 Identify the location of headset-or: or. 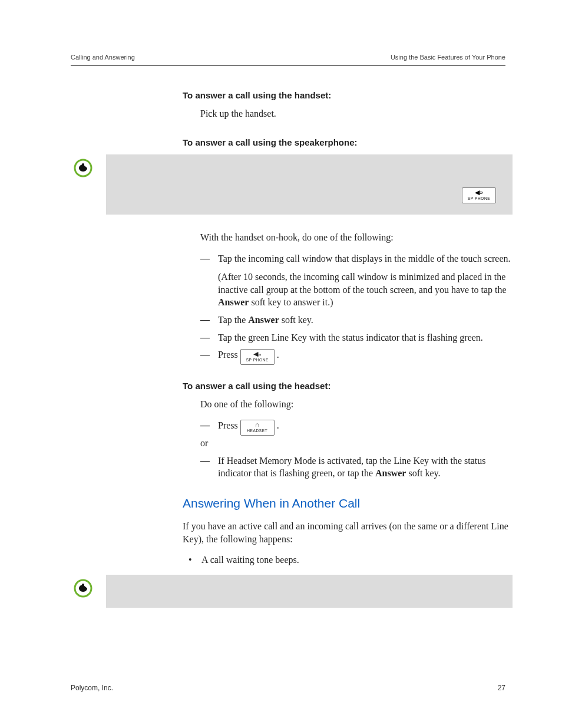
(356, 443).